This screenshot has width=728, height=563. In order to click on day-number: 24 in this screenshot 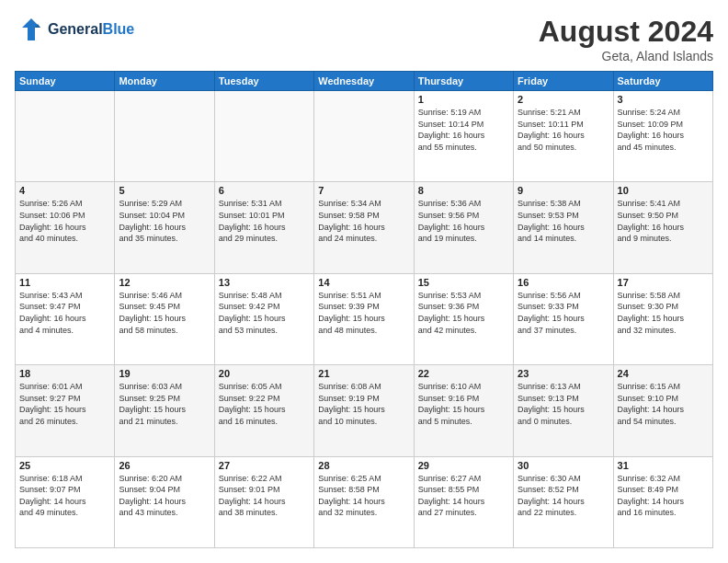, I will do `click(664, 373)`.